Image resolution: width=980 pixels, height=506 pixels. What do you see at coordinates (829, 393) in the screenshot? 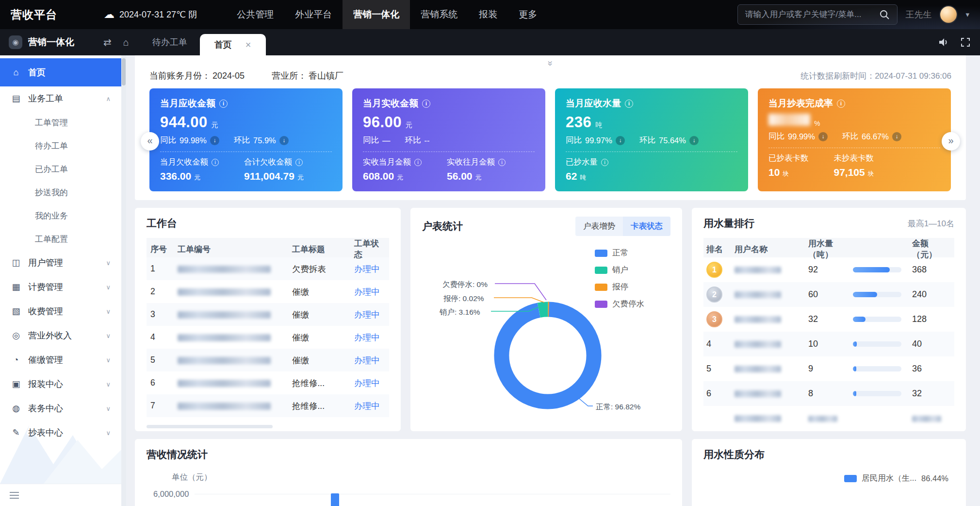
I see `table-row: 6 8 32` at bounding box center [829, 393].